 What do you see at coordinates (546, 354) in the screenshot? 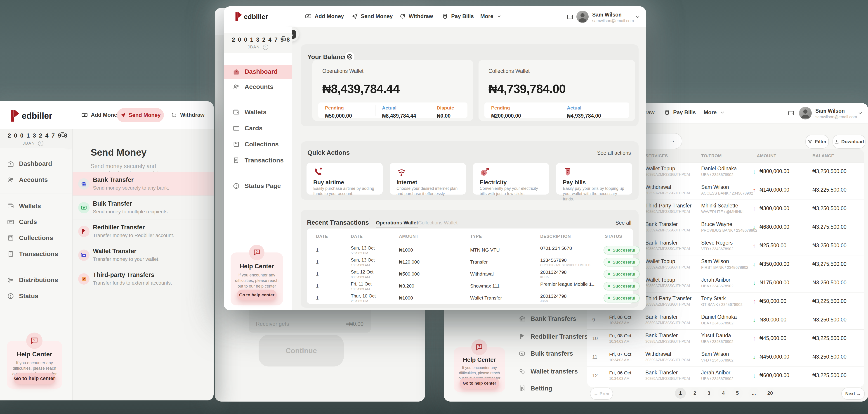
I see `menu-bulk-transfers: Bulk transfers` at bounding box center [546, 354].